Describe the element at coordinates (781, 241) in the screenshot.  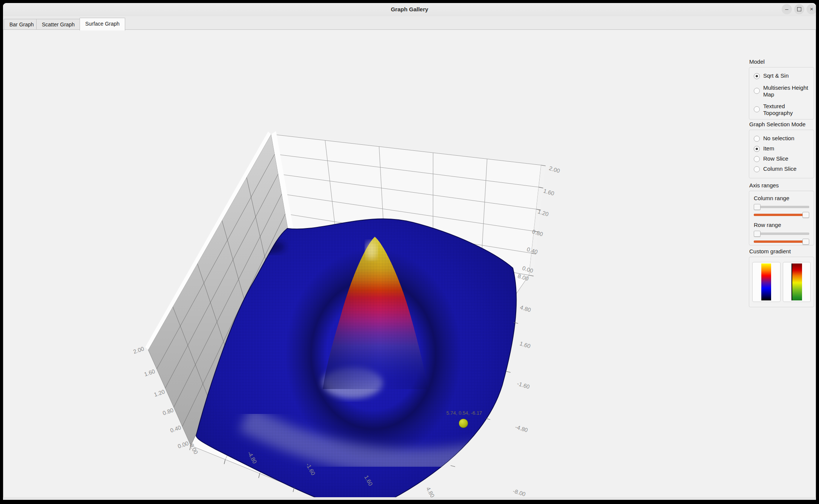
I see `row-range-max-slider` at that location.